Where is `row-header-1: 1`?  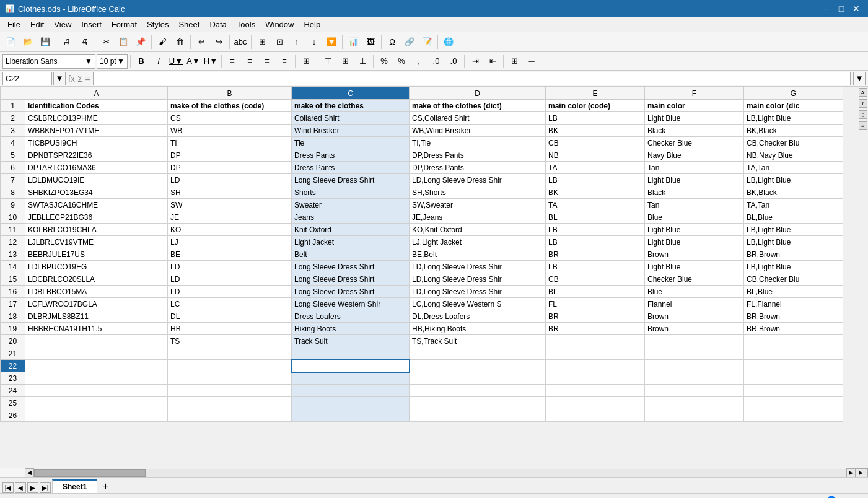 row-header-1: 1 is located at coordinates (13, 106).